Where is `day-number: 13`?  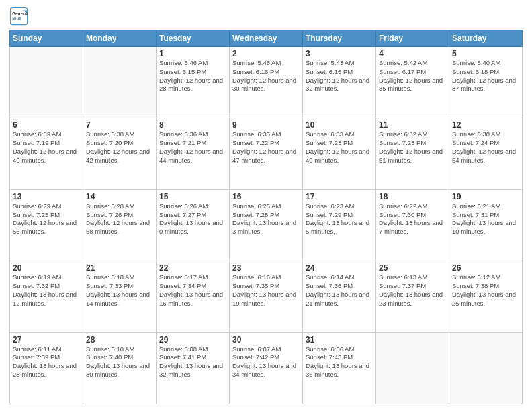
day-number: 13 is located at coordinates (46, 197).